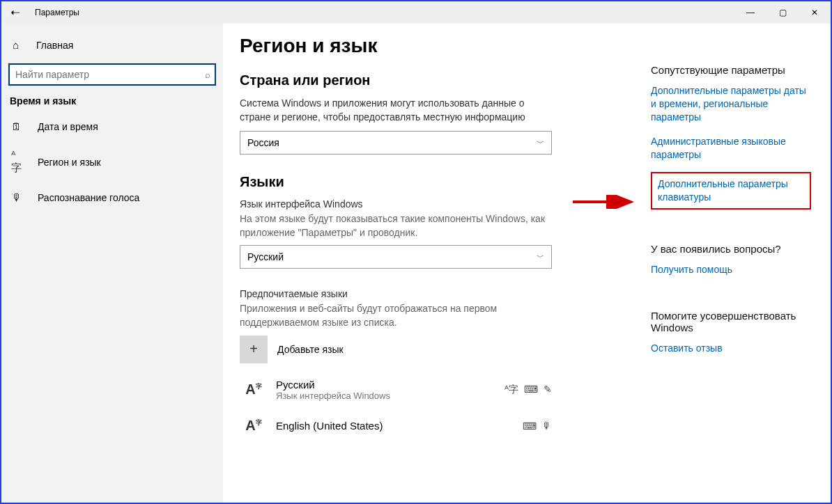 The height and width of the screenshot is (504, 832). I want to click on display-language-dropdown: Русский ﹀, so click(396, 257).